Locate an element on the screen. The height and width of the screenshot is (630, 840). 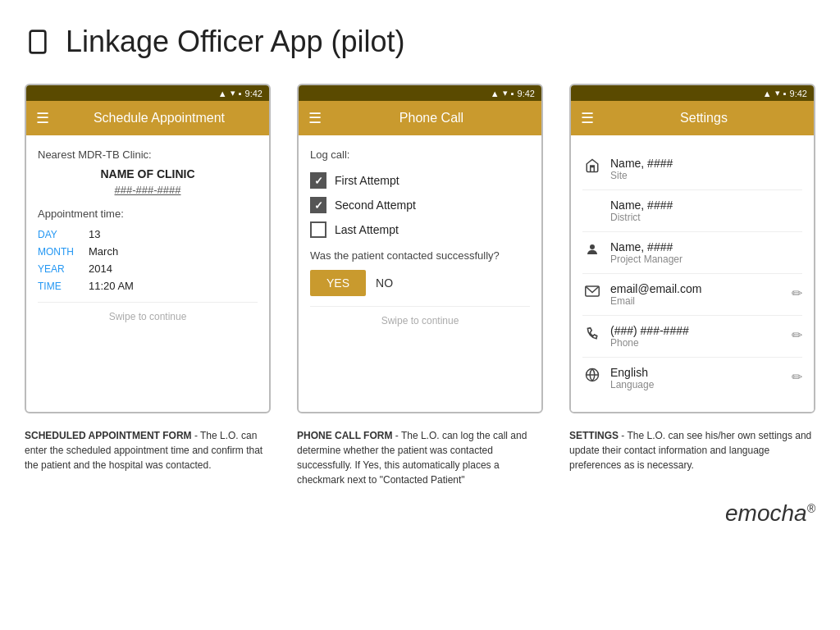
appt-day-value: 13 is located at coordinates (94, 235).